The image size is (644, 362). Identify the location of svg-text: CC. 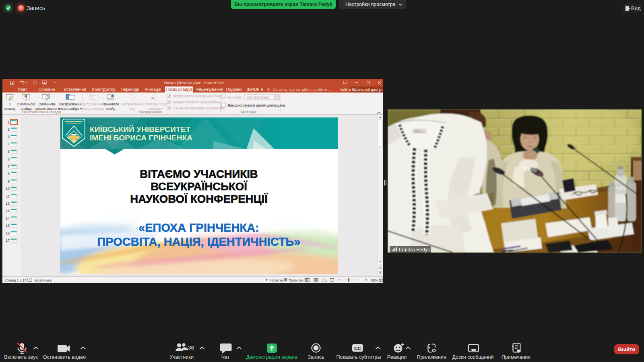
(357, 348).